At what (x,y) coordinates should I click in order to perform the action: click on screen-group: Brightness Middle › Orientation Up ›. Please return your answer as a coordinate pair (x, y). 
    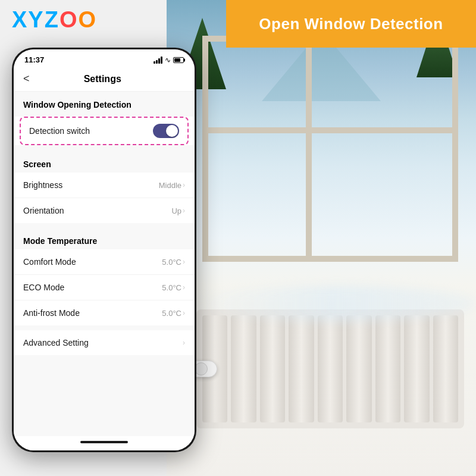
    Looking at the image, I should click on (104, 198).